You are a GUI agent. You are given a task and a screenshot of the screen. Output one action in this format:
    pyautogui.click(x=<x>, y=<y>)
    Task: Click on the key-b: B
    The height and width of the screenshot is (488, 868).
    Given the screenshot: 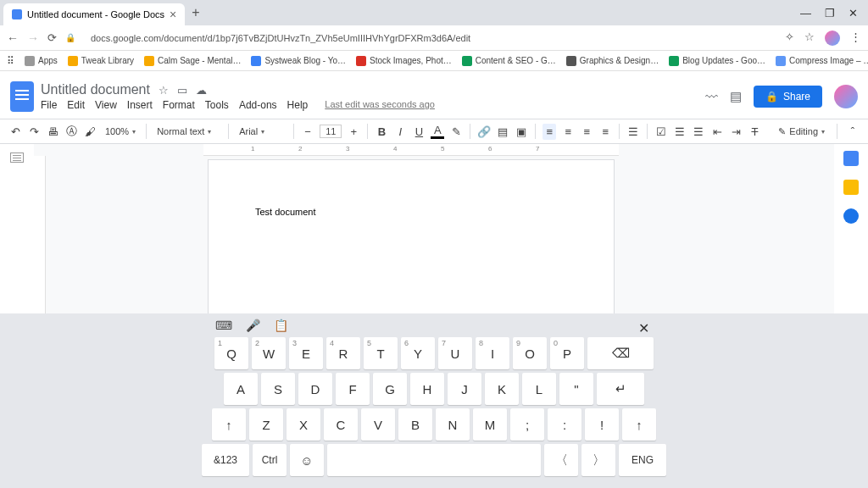 What is the action you would take?
    pyautogui.click(x=415, y=424)
    